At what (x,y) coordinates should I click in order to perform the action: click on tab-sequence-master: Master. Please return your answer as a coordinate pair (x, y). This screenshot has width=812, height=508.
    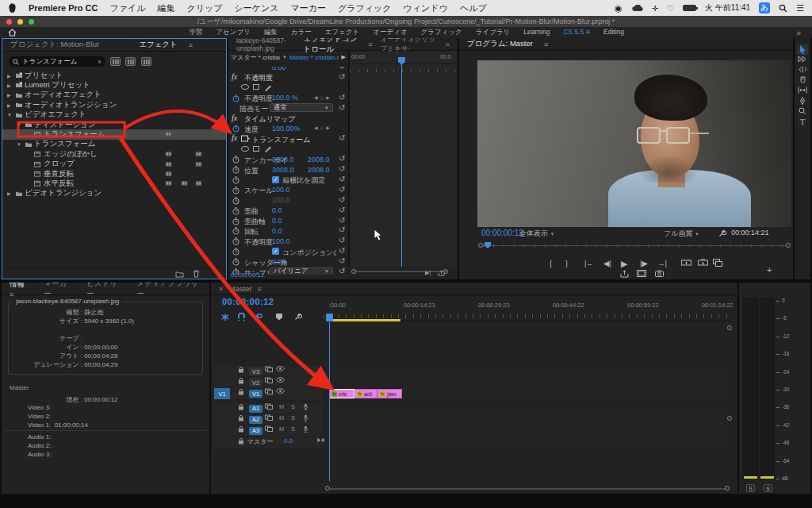
    Looking at the image, I should click on (241, 289).